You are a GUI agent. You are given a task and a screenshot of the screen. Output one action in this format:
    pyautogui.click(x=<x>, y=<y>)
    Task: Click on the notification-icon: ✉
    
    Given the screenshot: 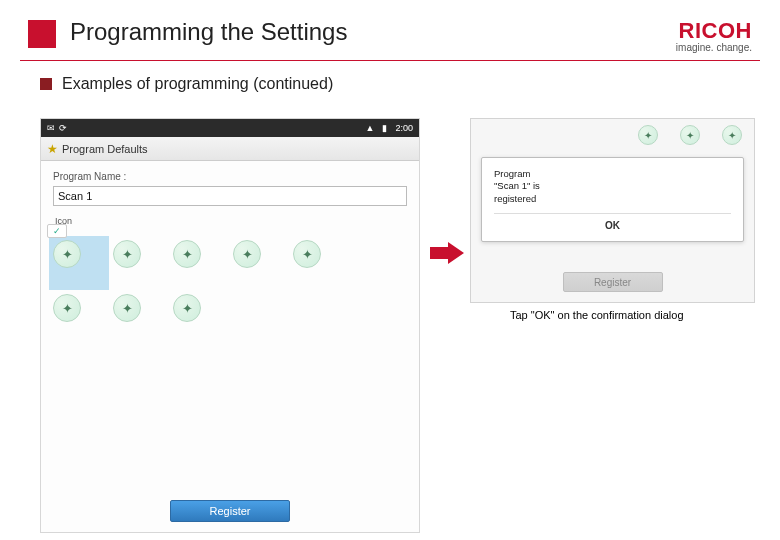 What is the action you would take?
    pyautogui.click(x=51, y=128)
    